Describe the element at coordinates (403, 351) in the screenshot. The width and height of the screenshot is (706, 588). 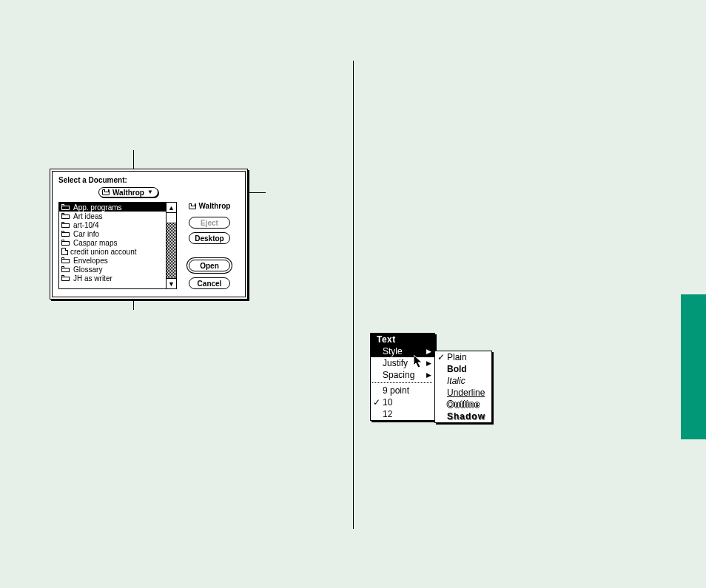
I see `menu-item-style: Style▶` at that location.